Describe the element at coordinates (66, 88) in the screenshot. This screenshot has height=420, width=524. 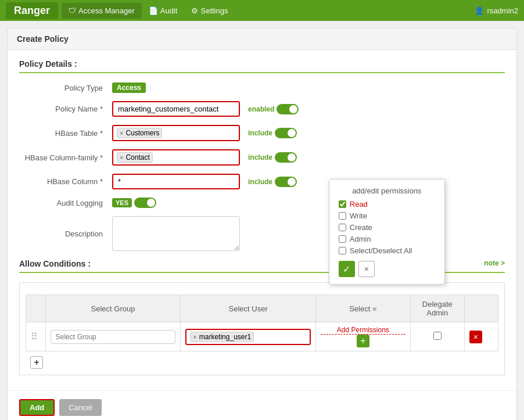
I see `policy-type-label: Policy Type` at that location.